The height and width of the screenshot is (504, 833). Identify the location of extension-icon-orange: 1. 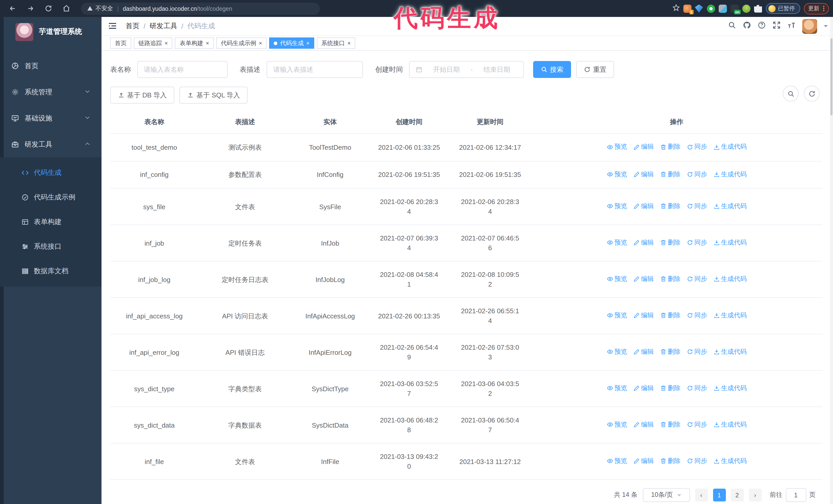
(687, 8).